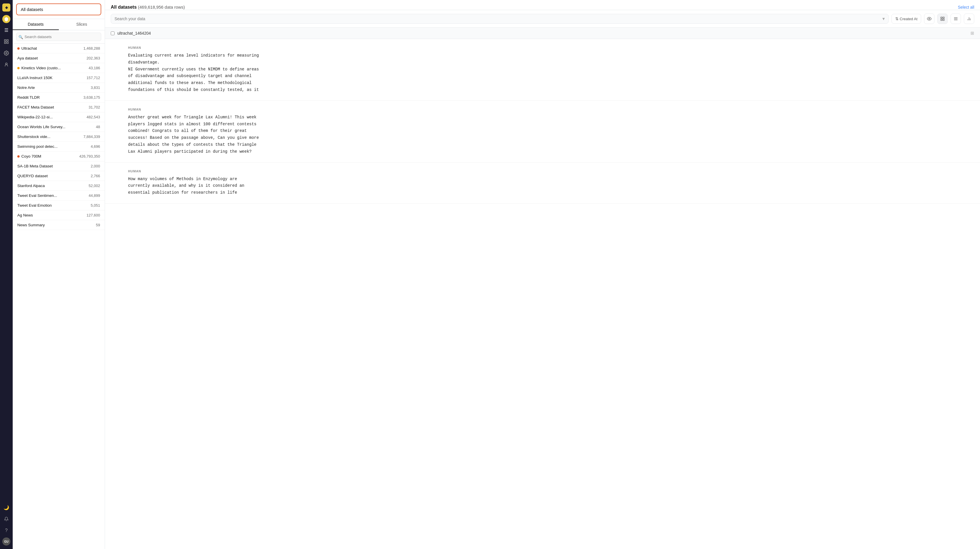 The width and height of the screenshot is (980, 549). I want to click on dataset-item-name: Stanford Alpaca, so click(31, 186).